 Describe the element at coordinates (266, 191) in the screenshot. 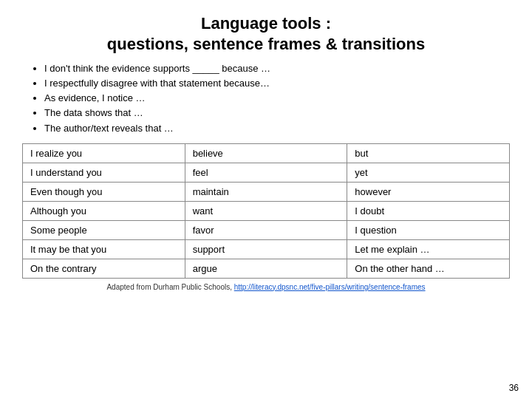

I see `table-cell-2-1: maintain` at that location.